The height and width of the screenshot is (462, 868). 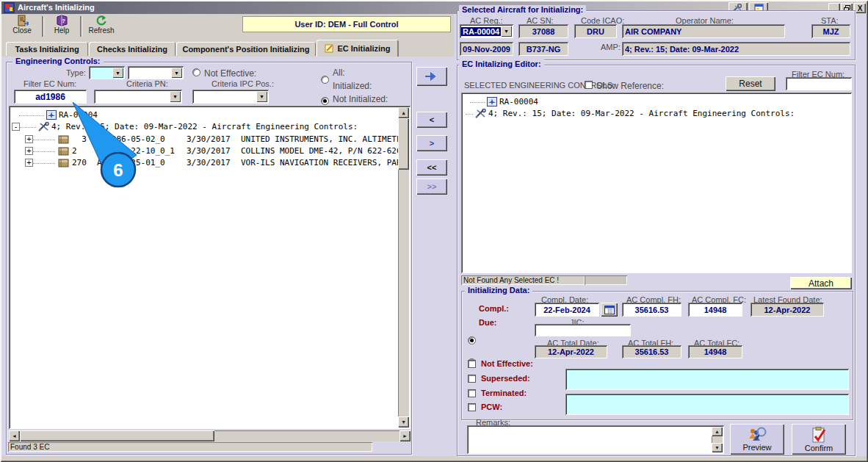 What do you see at coordinates (325, 79) in the screenshot?
I see `all-radio` at bounding box center [325, 79].